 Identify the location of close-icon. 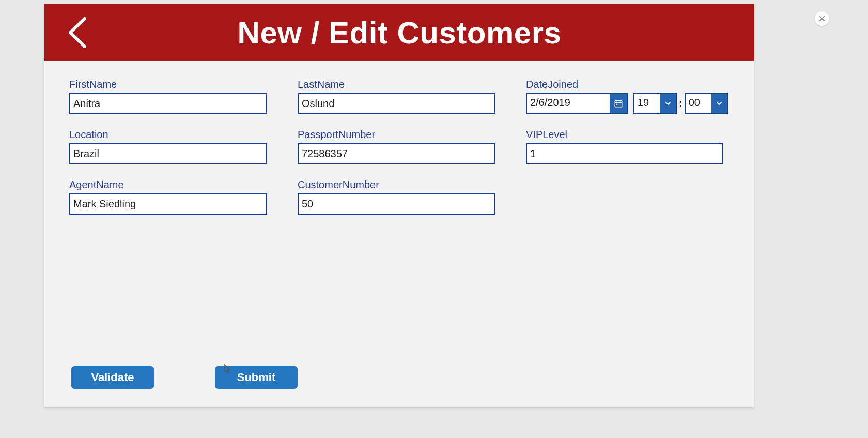
(822, 19).